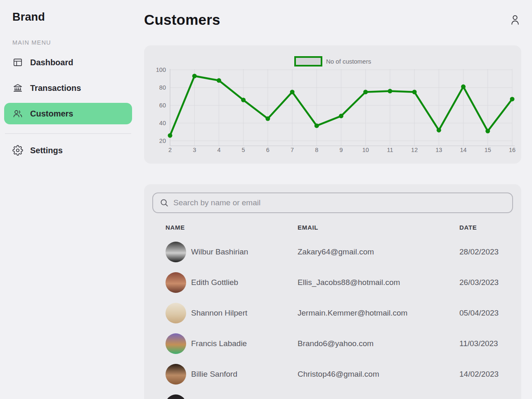  What do you see at coordinates (486, 313) in the screenshot?
I see `customer-date: 05/04/2023` at bounding box center [486, 313].